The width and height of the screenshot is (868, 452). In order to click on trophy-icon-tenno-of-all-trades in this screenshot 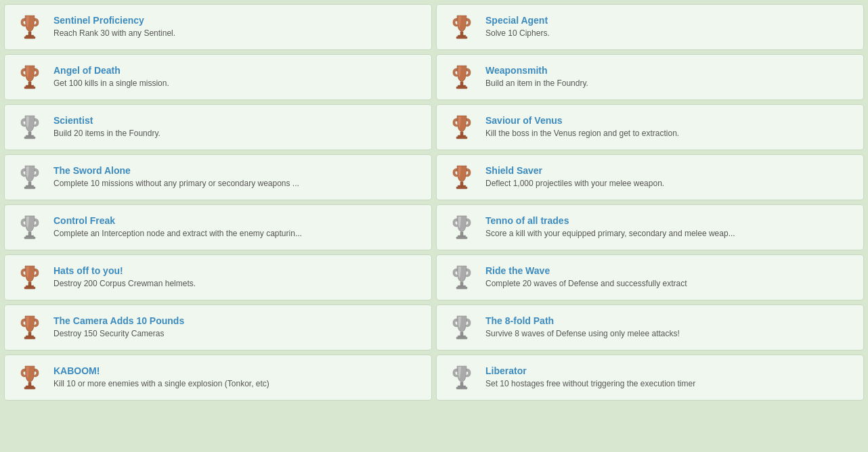, I will do `click(462, 227)`.